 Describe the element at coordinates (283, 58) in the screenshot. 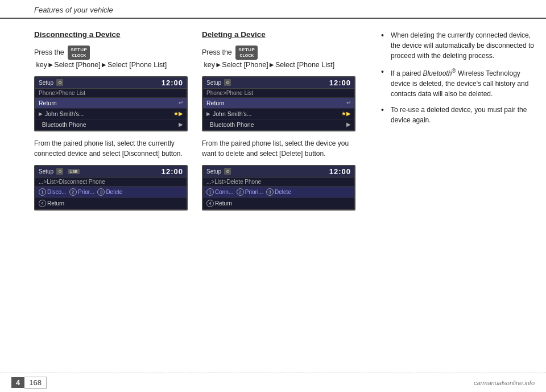

I see `delete-instruction: Press the SETUP CLOCK key►Select [Phone]…` at that location.